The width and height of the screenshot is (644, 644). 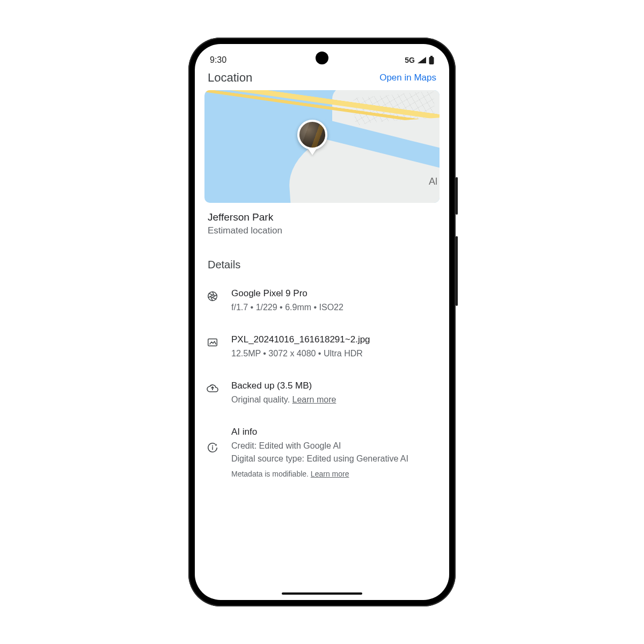 What do you see at coordinates (271, 474) in the screenshot?
I see `ai-metadata-note: Metadata is modifiable.` at bounding box center [271, 474].